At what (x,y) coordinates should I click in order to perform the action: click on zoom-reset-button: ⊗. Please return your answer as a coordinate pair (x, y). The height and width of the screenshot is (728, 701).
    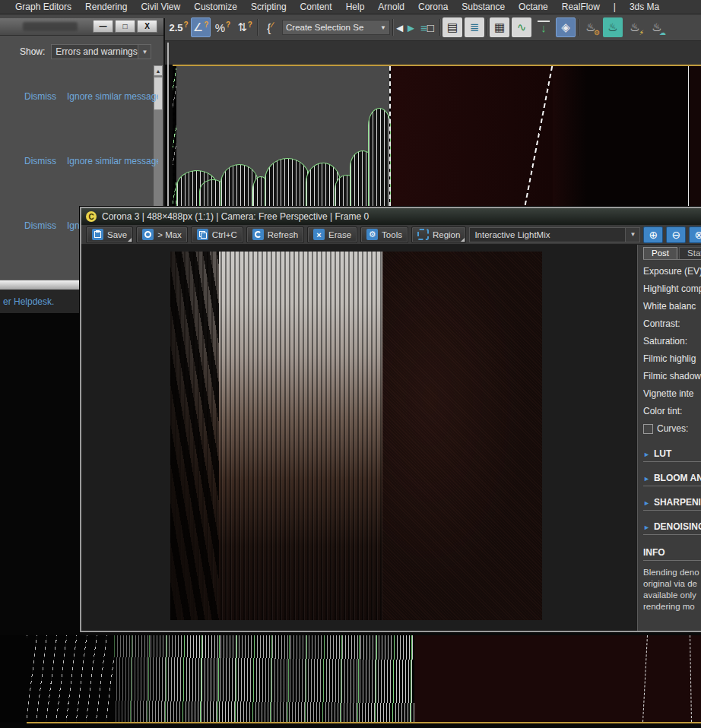
    Looking at the image, I should click on (695, 235).